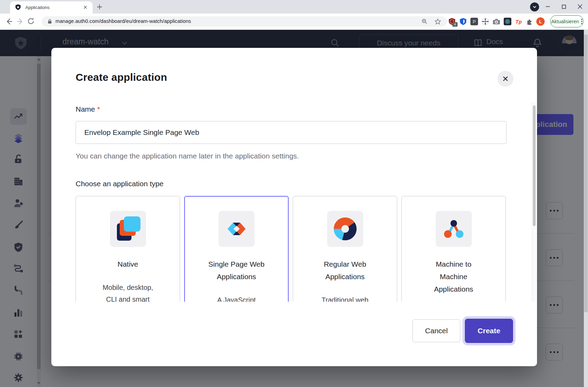  I want to click on name-label-row: Name*, so click(291, 109).